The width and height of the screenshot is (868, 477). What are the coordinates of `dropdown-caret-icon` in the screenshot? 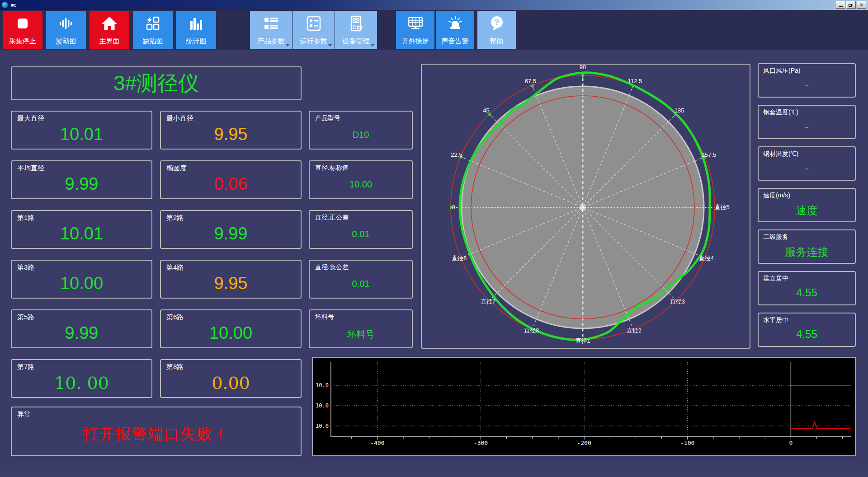 It's located at (330, 45).